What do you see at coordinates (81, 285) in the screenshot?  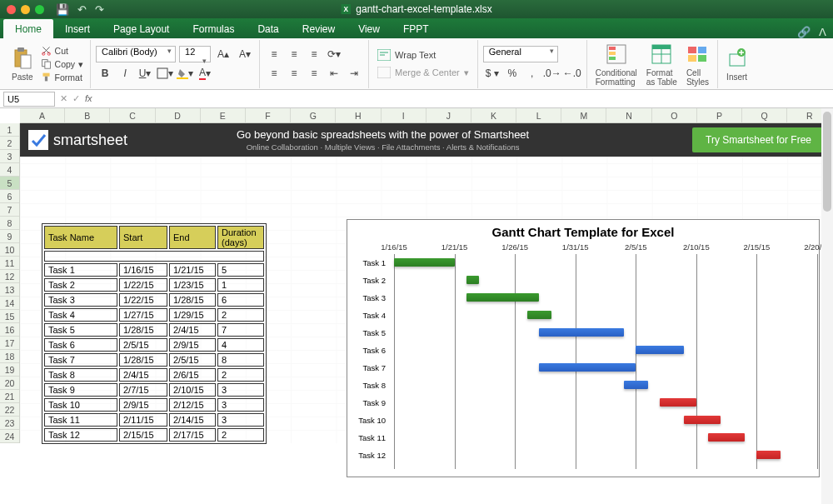 I see `table-cell: Task 2` at bounding box center [81, 285].